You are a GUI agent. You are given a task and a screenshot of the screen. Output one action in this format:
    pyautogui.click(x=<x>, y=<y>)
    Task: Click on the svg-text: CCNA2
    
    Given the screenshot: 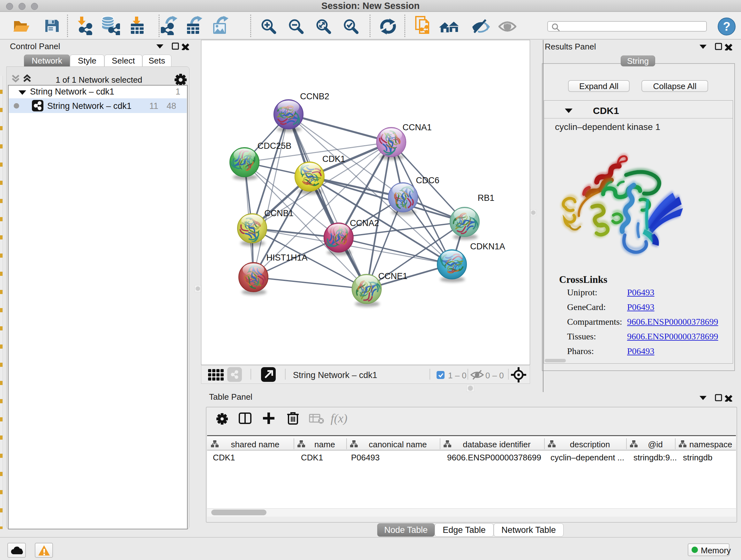 What is the action you would take?
    pyautogui.click(x=364, y=223)
    